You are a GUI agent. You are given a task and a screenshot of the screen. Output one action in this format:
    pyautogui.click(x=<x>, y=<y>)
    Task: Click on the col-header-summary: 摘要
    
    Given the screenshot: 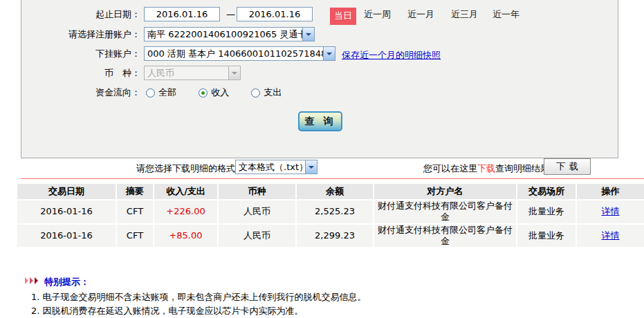 What is the action you would take?
    pyautogui.click(x=135, y=192)
    